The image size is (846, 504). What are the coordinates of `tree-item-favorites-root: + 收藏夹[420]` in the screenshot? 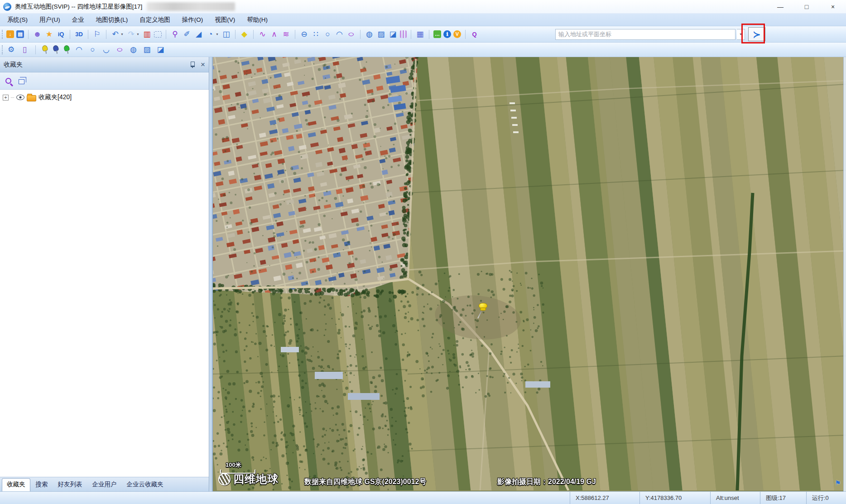 It's located at (104, 97).